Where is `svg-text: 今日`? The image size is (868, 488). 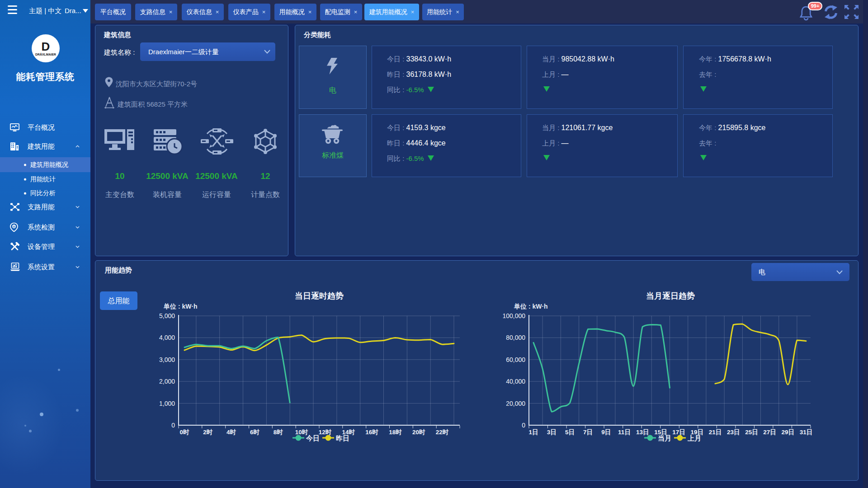 svg-text: 今日 is located at coordinates (313, 438).